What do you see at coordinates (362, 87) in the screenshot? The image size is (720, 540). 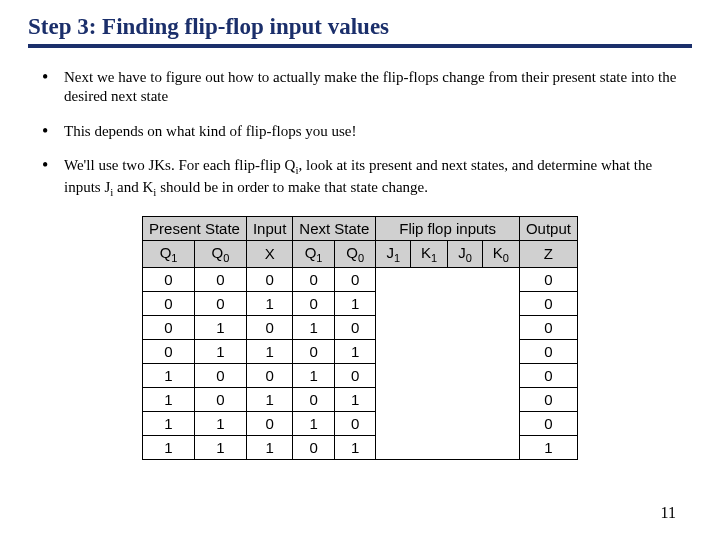 I see `bullet-1: Next we have to figure out how to actual…` at bounding box center [362, 87].